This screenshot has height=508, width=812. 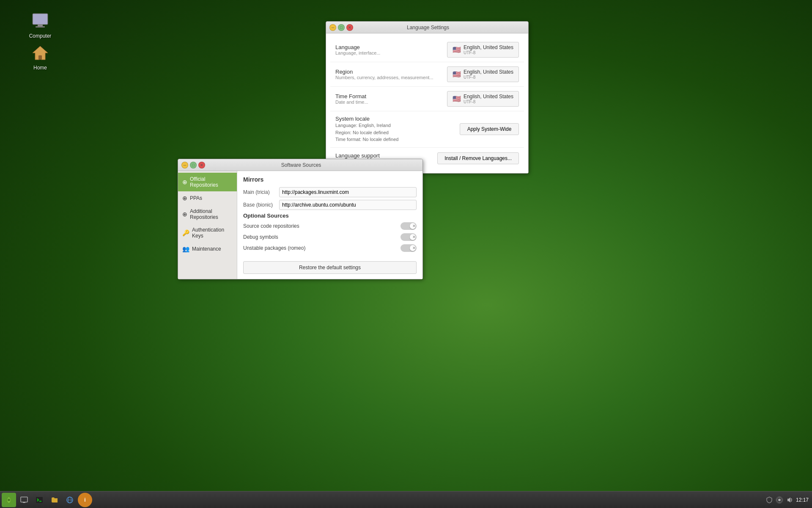 What do you see at coordinates (185, 182) in the screenshot?
I see `official-repos-icon: ⊕` at bounding box center [185, 182].